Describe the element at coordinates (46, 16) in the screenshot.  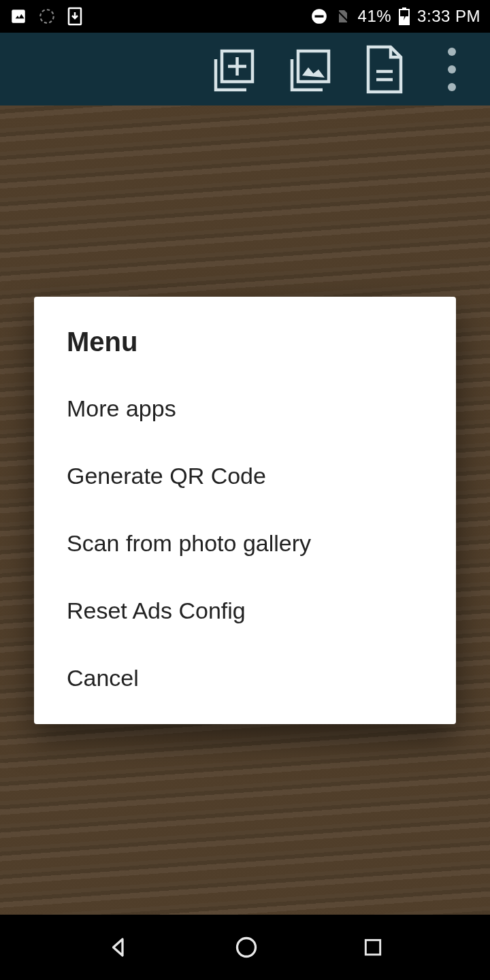
I see `status-left` at that location.